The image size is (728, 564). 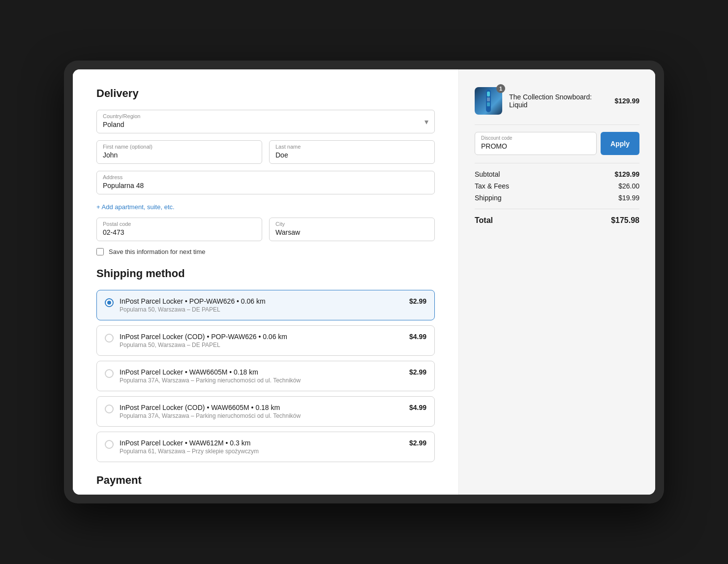 I want to click on add-apartment-link: + Add apartment, suite, etc., so click(x=136, y=207).